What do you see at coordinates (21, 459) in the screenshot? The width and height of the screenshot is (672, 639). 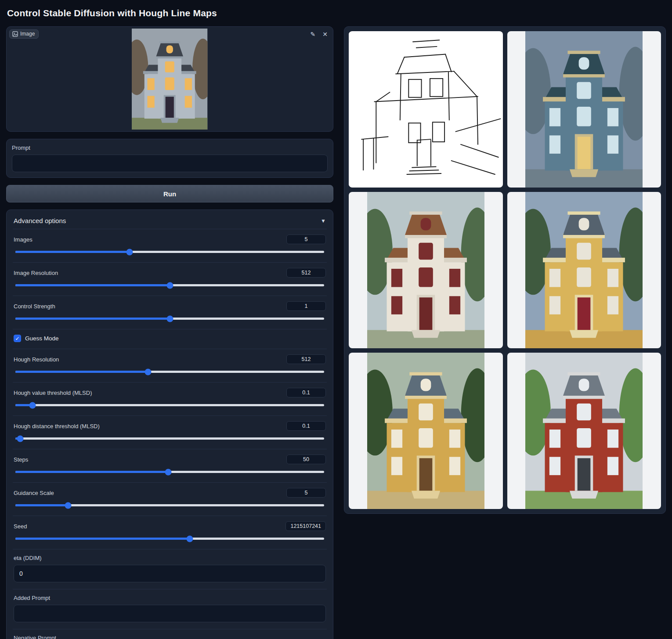 I see `slider-label-steps: Steps` at bounding box center [21, 459].